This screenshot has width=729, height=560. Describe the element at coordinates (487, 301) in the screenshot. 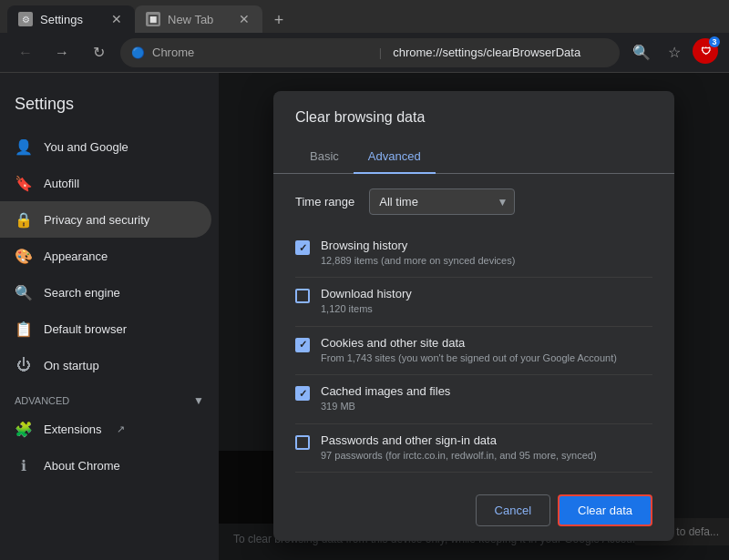

I see `check-content-download-history: Download history 1,120 items` at that location.